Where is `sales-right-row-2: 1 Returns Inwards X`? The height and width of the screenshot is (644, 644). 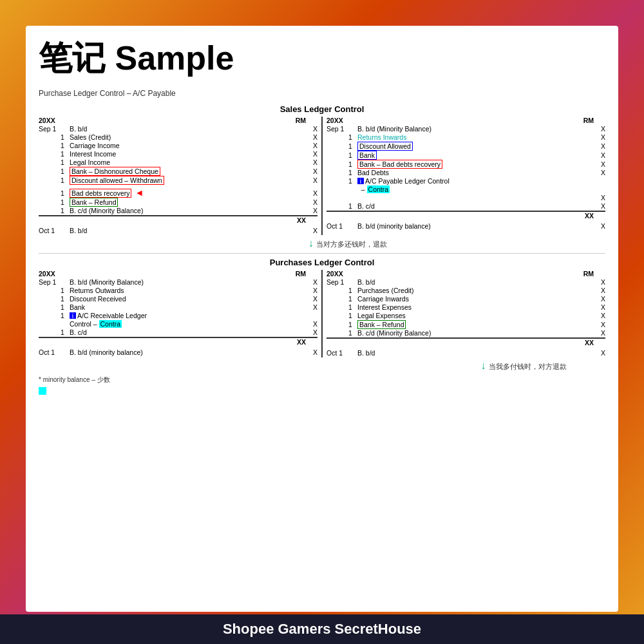 sales-right-row-2: 1 Returns Inwards X is located at coordinates (466, 138).